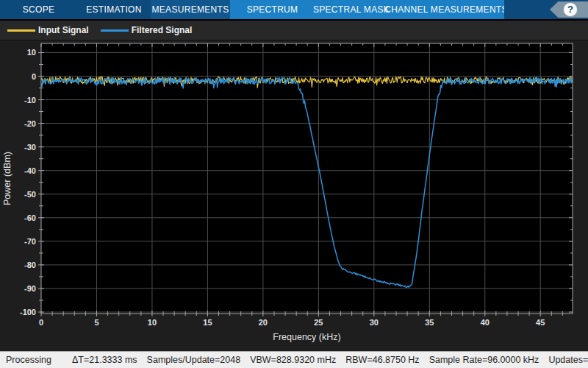  Describe the element at coordinates (429, 322) in the screenshot. I see `svg-text: 35` at that location.